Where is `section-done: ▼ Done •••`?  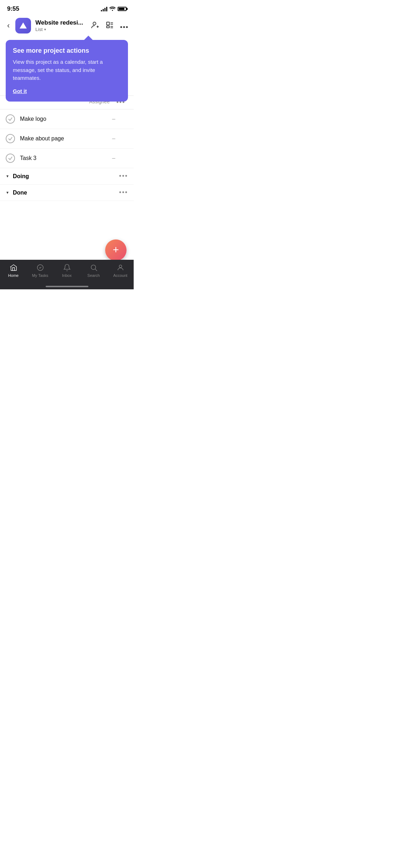
section-done: ▼ Done ••• is located at coordinates (67, 193).